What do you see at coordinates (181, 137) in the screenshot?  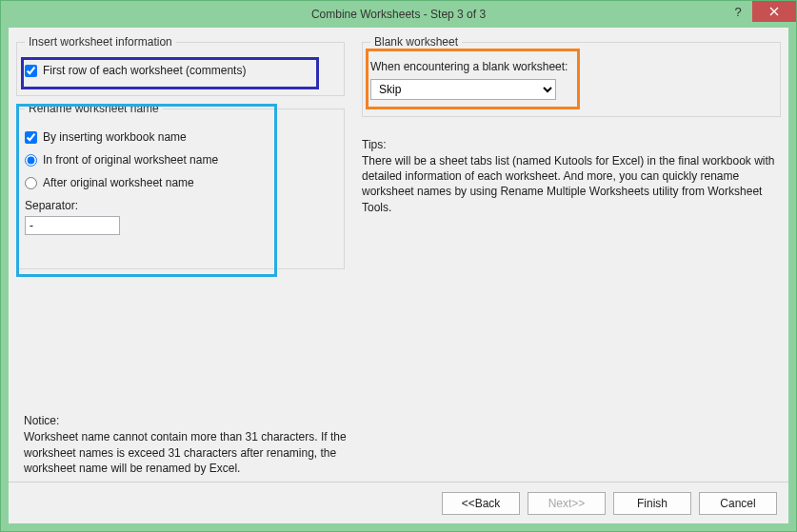 I see `by-inserting-row: By inserting workbook name` at bounding box center [181, 137].